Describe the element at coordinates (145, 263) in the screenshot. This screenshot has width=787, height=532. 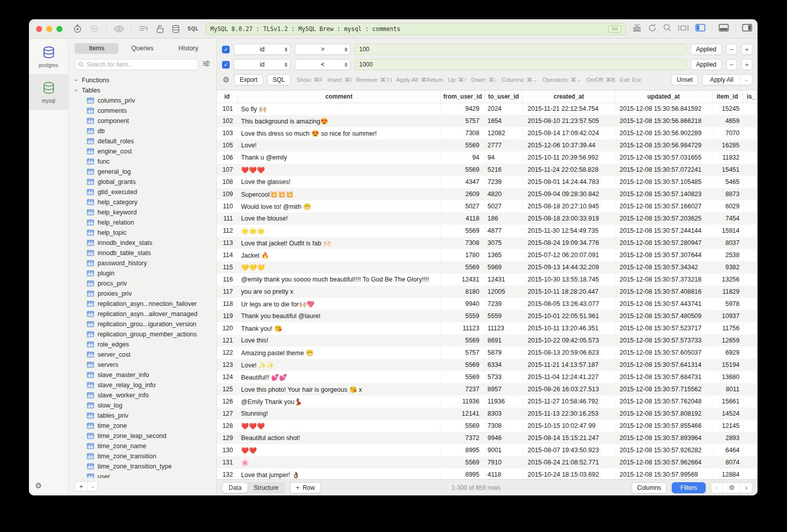
I see `sidebar-item-table: password_history` at that location.